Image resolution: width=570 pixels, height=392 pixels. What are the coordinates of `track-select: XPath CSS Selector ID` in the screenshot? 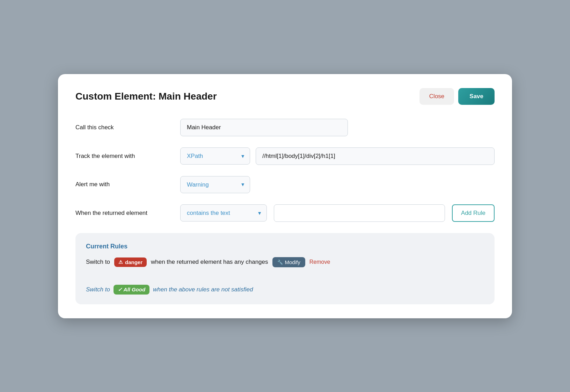 It's located at (215, 156).